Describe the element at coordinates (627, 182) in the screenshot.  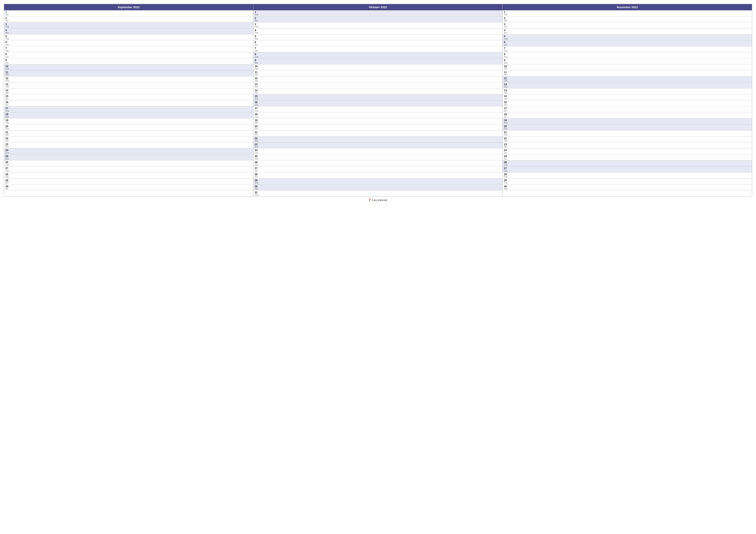
I see `day-row: 29TOR` at that location.